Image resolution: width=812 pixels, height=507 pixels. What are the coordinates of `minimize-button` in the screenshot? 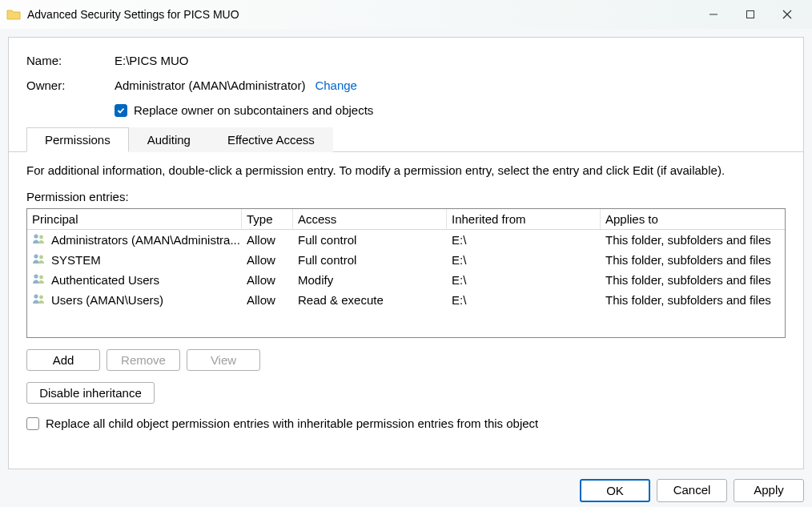 It's located at (714, 14).